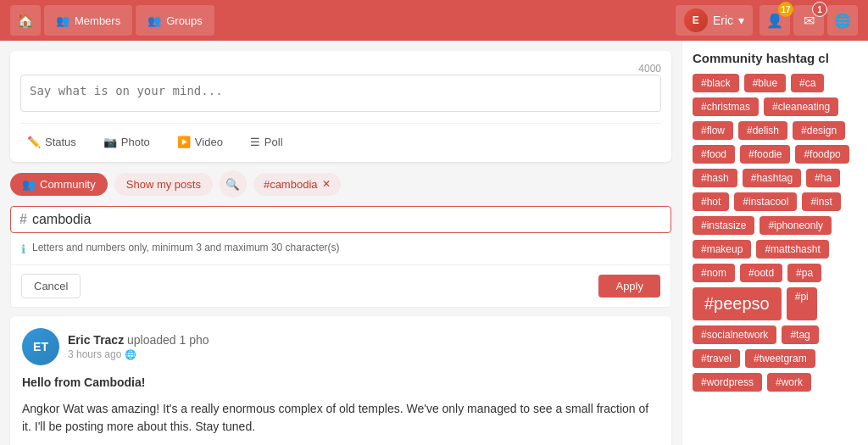 The width and height of the screenshot is (868, 445). Describe the element at coordinates (809, 20) in the screenshot. I see `envelope-icon: ✉` at that location.